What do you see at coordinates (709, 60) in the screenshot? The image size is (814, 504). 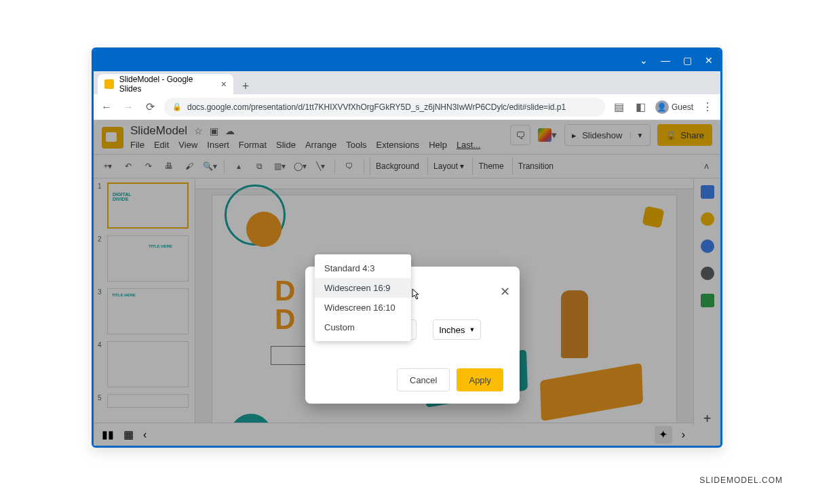 I see `close-window-icon: ✕` at bounding box center [709, 60].